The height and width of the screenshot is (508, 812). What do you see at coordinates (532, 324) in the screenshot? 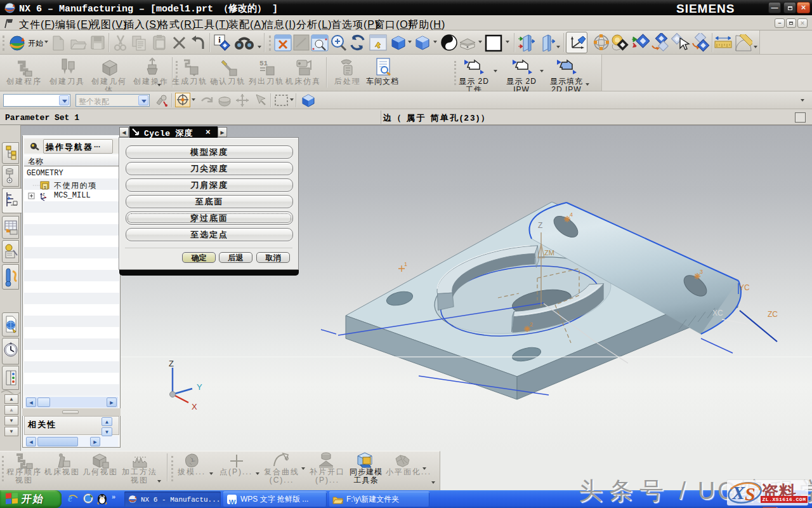
I see `svg-text: 2` at bounding box center [532, 324].